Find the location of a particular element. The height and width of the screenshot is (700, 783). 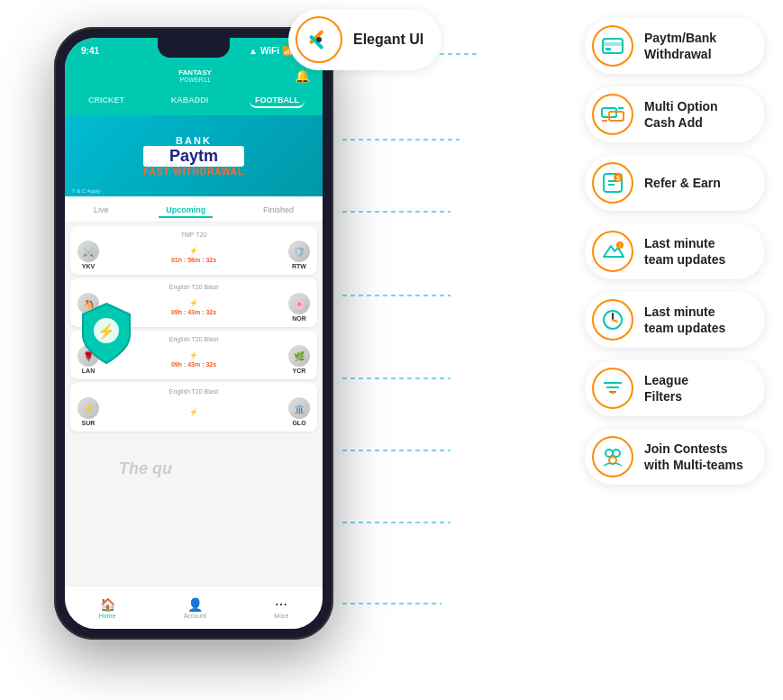

team2-code: YCR is located at coordinates (299, 371).